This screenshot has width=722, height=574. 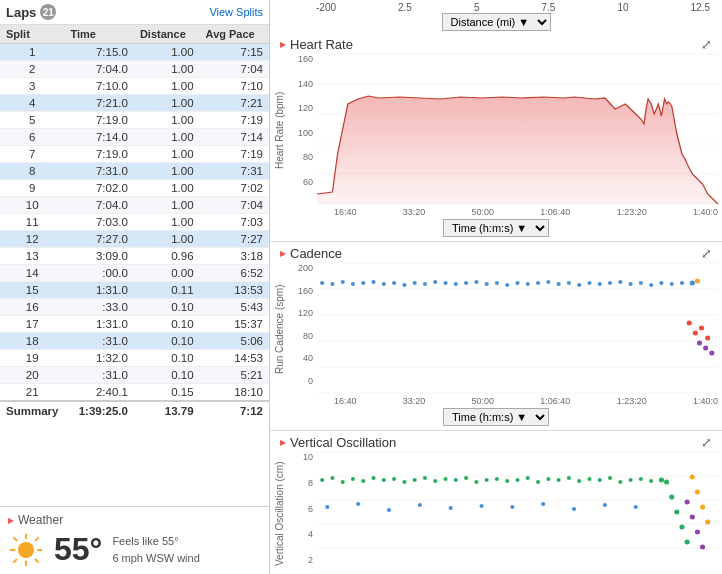 What do you see at coordinates (134, 256) in the screenshot?
I see `table-row: 13 3:09.0 0.96 3:18` at bounding box center [134, 256].